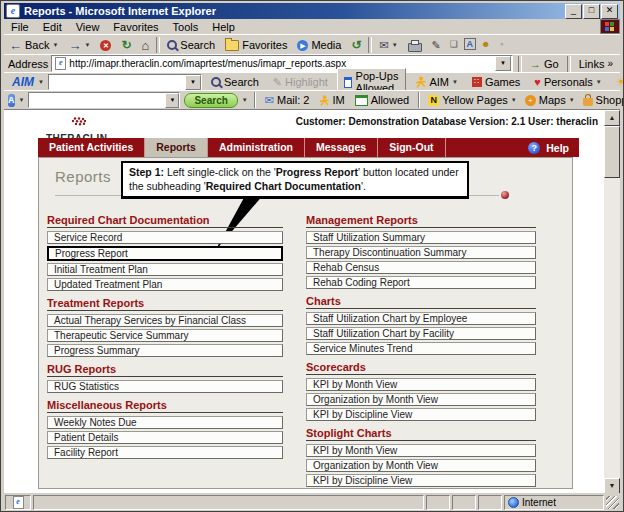 Image resolution: width=624 pixels, height=512 pixels. What do you see at coordinates (530, 100) in the screenshot?
I see `maps-icon: +` at bounding box center [530, 100].